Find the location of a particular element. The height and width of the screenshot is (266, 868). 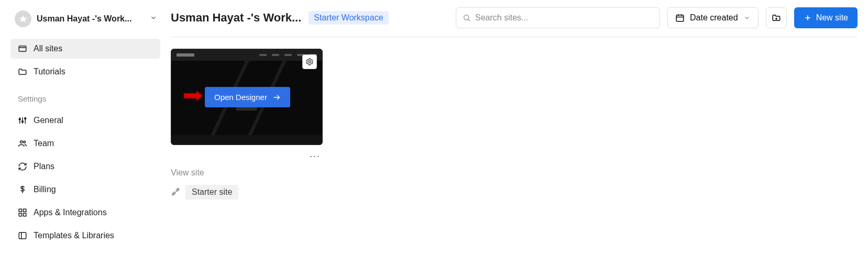

site-thumb-bottombar is located at coordinates (247, 140).